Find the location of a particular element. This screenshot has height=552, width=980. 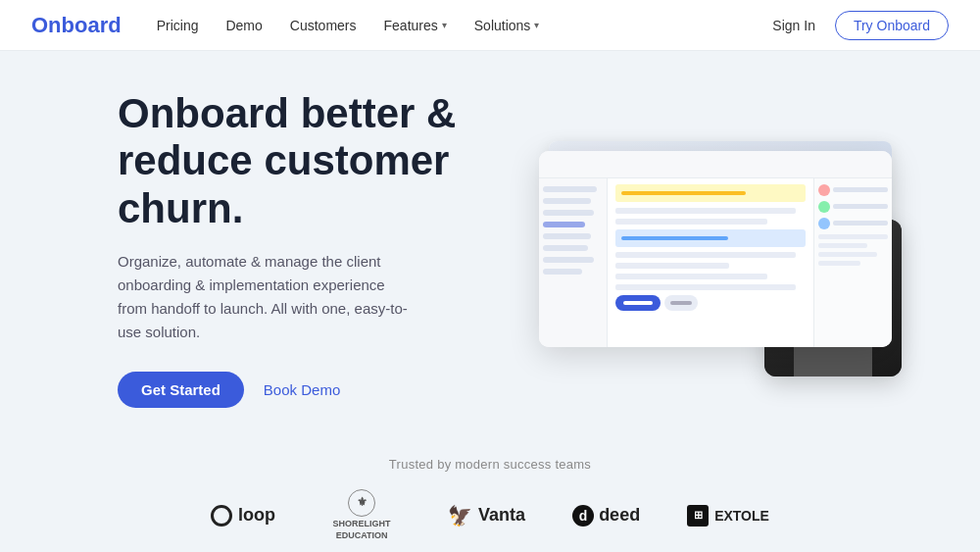

logo-loop: loop is located at coordinates (243, 516).